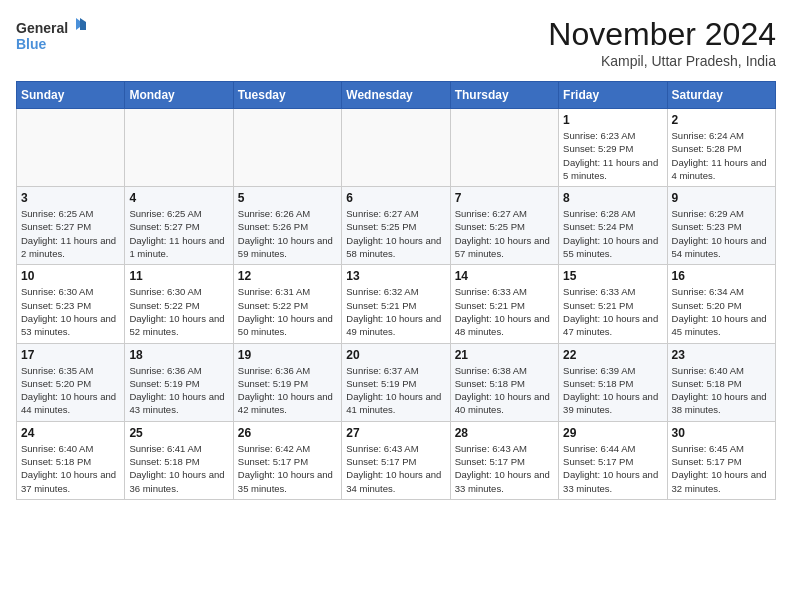 The height and width of the screenshot is (612, 792). I want to click on table-row: 23Sunrise: 6:40 AMSunset: 5:18 PMDayligh…, so click(721, 382).